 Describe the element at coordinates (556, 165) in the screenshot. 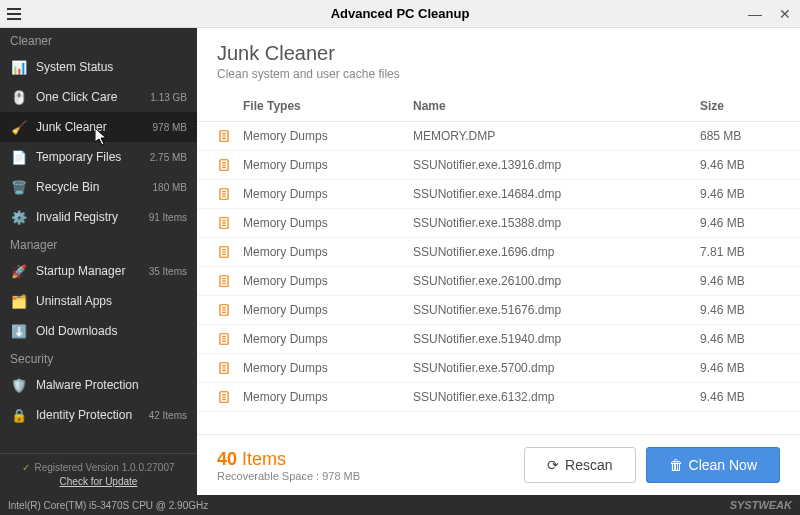

I see `row-name: SSUNotifier.exe.13916.dmp` at that location.